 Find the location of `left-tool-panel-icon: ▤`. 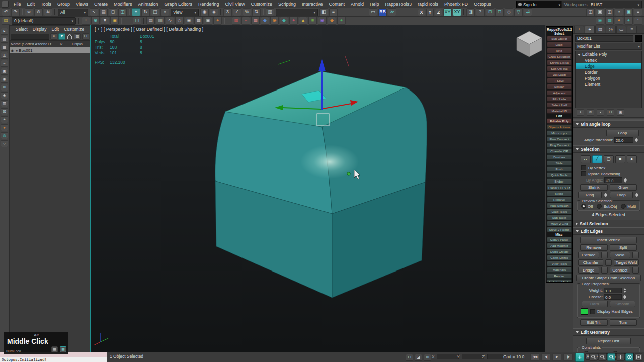

left-tool-panel-icon: ▤ is located at coordinates (4, 39).